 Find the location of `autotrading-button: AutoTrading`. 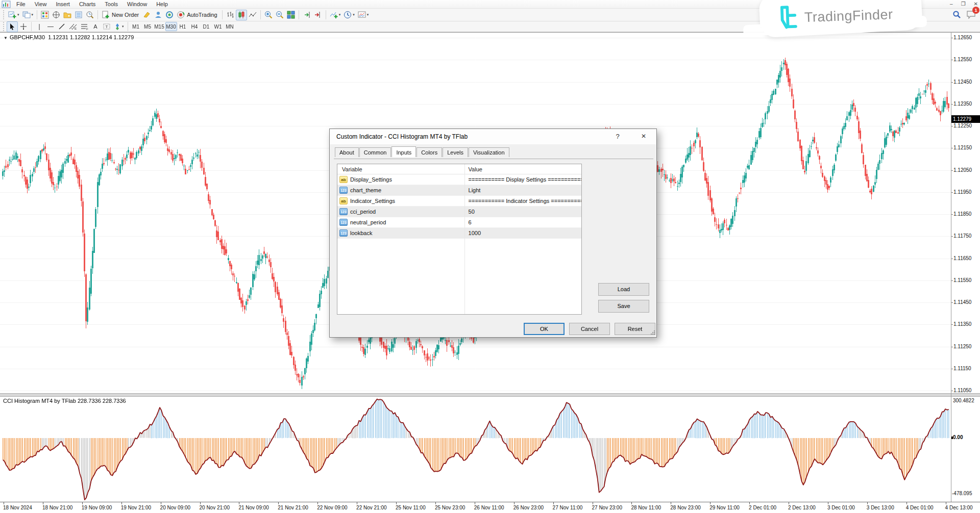

autotrading-button: AutoTrading is located at coordinates (198, 15).